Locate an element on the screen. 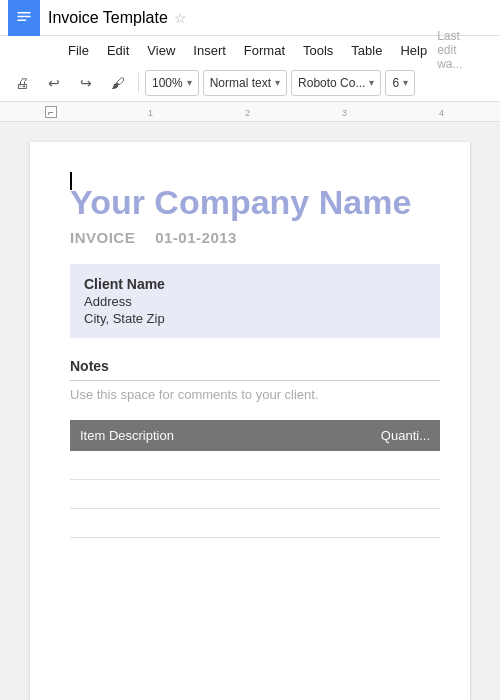 Image resolution: width=500 pixels, height=700 pixels. ruler-mark-1: 1 is located at coordinates (150, 113).